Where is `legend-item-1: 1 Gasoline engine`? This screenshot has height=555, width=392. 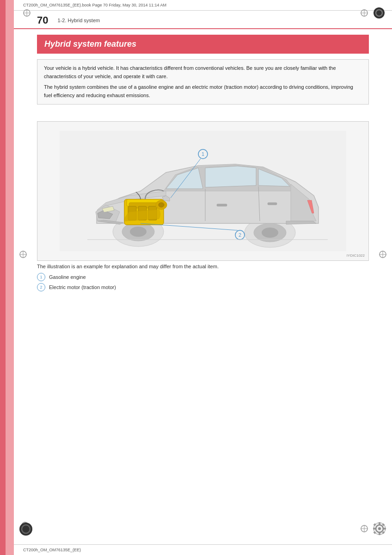
legend-item-1: 1 Gasoline engine is located at coordinates (203, 277).